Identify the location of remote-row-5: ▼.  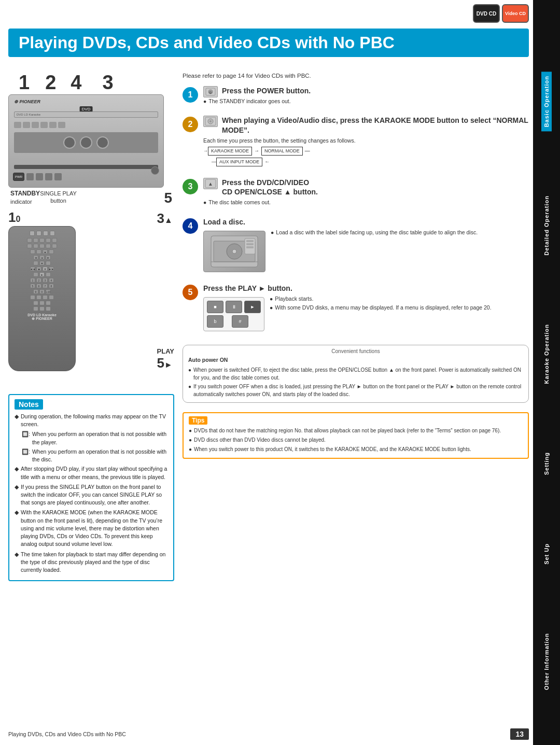
(42, 263).